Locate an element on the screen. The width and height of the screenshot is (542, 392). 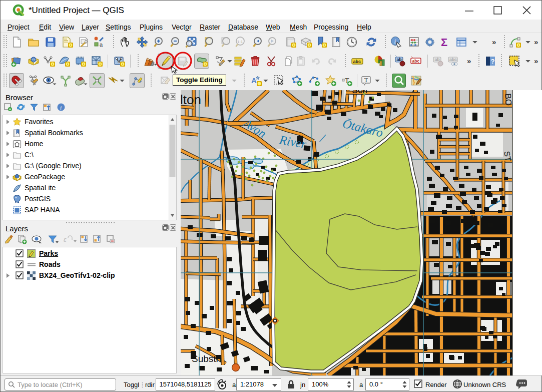
svg-text: lton is located at coordinates (191, 100).